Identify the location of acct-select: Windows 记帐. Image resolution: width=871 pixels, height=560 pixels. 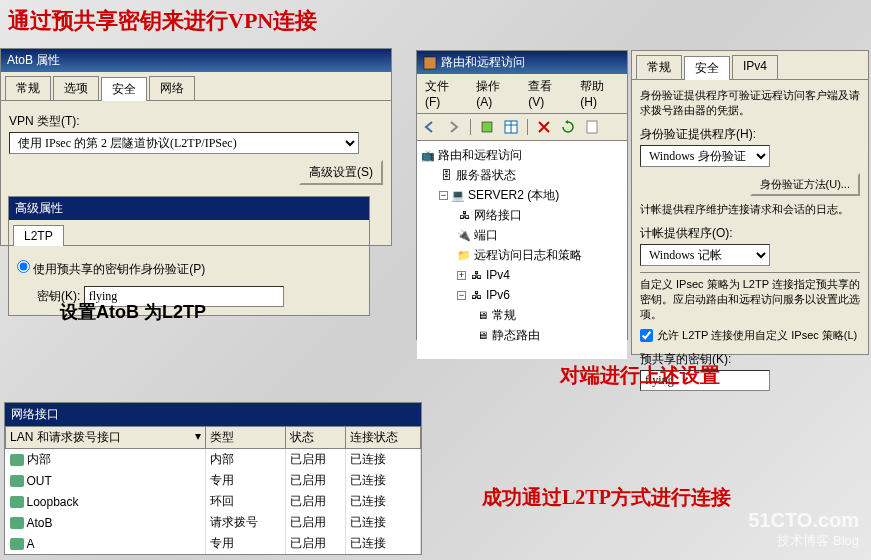
(705, 255).